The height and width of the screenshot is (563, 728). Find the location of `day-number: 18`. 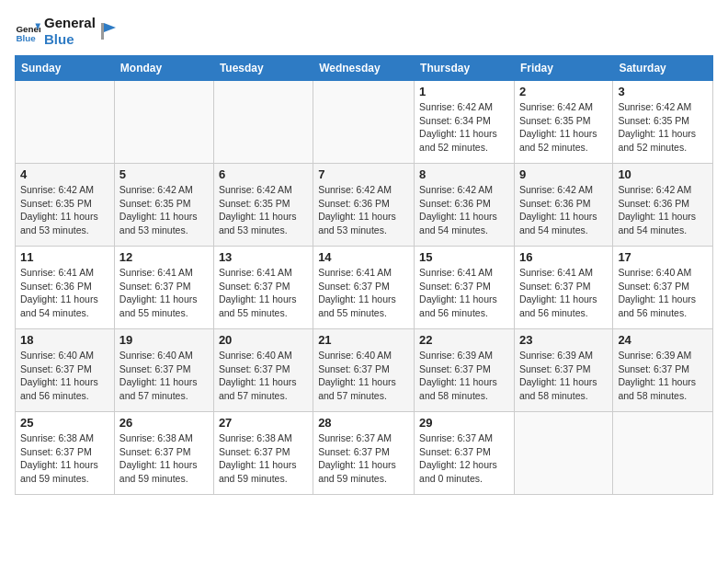

day-number: 18 is located at coordinates (64, 340).